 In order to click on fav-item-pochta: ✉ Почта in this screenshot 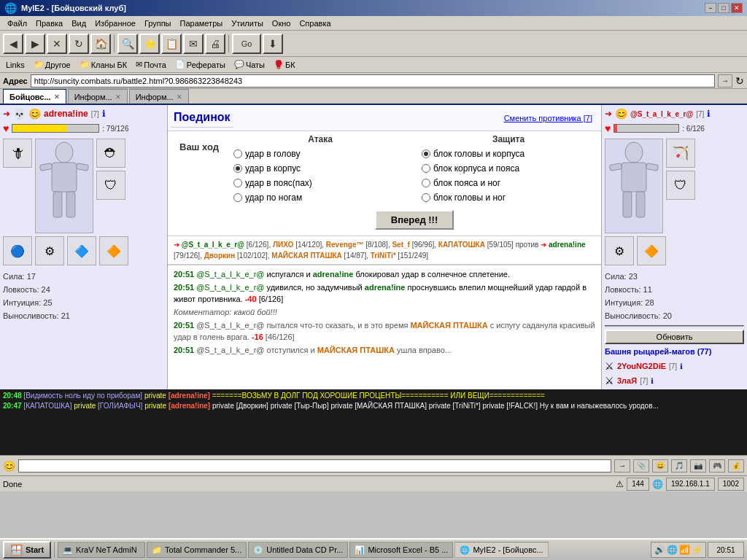, I will do `click(151, 64)`.